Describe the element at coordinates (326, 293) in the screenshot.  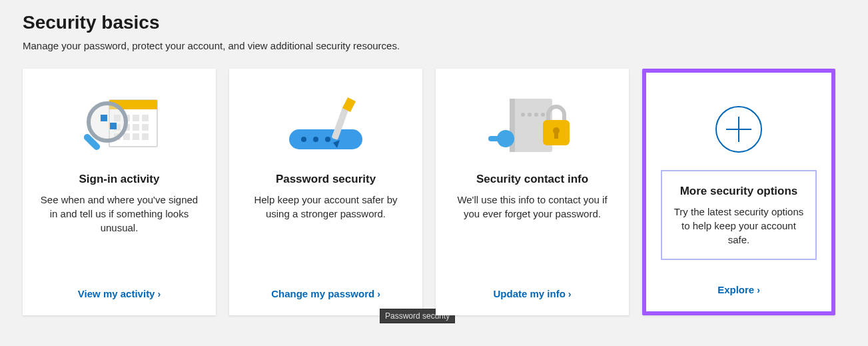
I see `change-my-password-link: Change my password ›` at that location.